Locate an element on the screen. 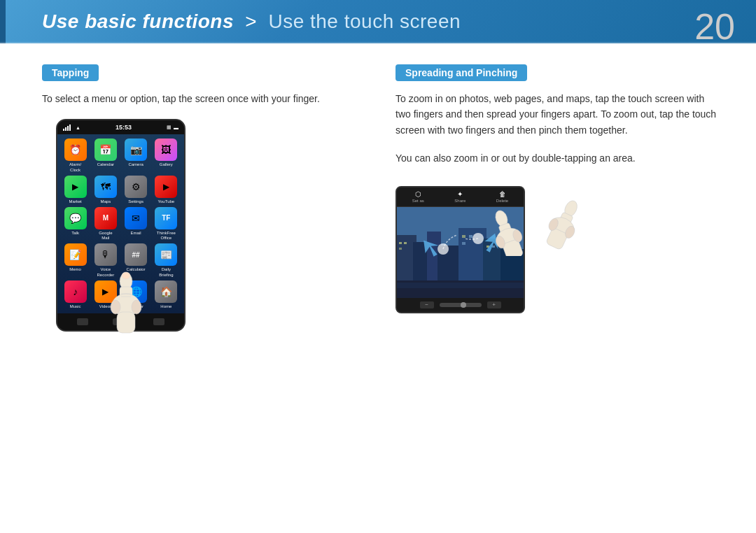  app-youtube: ▶ YouTube is located at coordinates (167, 190).